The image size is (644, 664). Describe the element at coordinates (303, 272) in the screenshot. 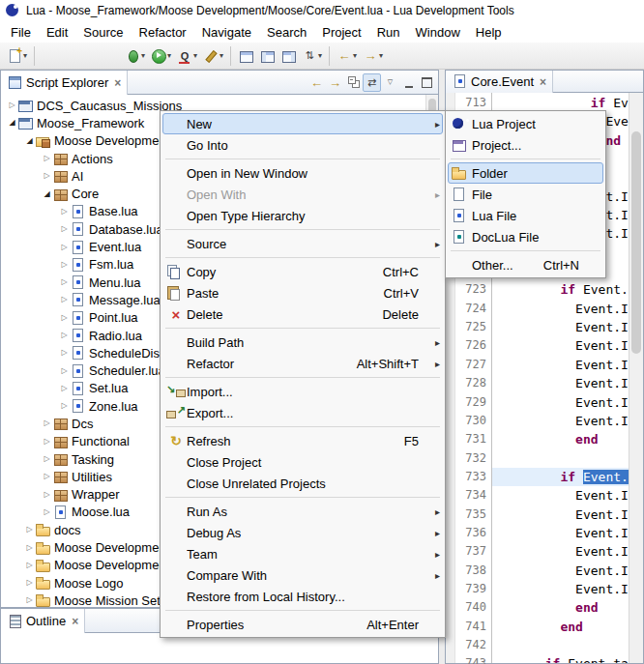

I see `menu-item-copy: CopyCtrl+C` at that location.